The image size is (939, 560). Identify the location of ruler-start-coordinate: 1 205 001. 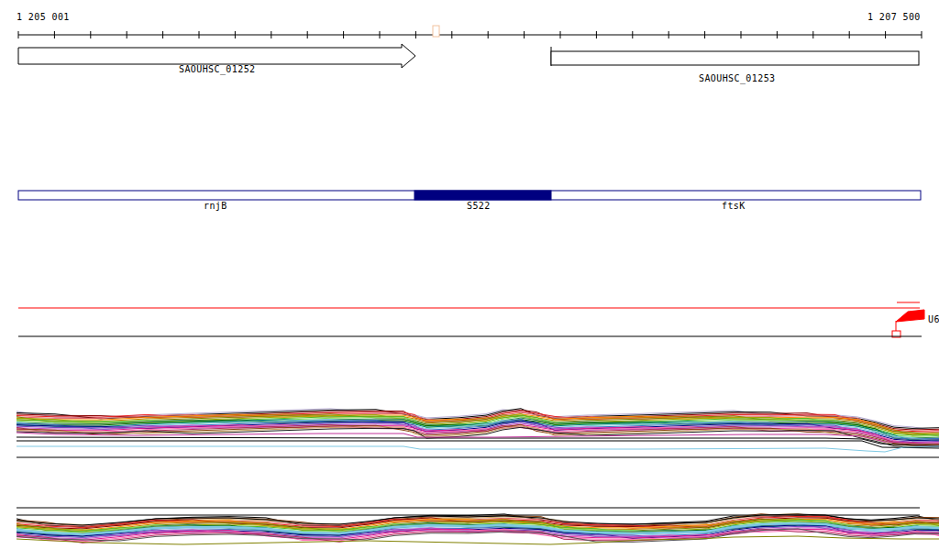
(43, 16).